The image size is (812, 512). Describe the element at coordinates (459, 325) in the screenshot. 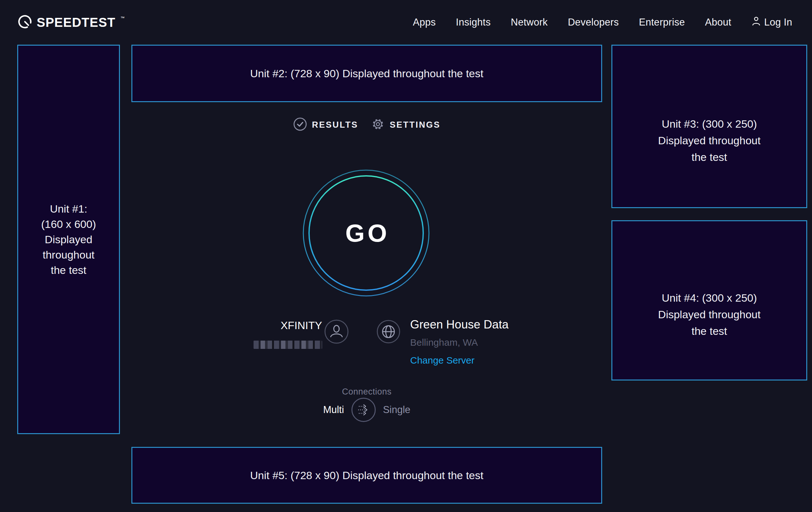

I see `server-name: Green House Data` at that location.